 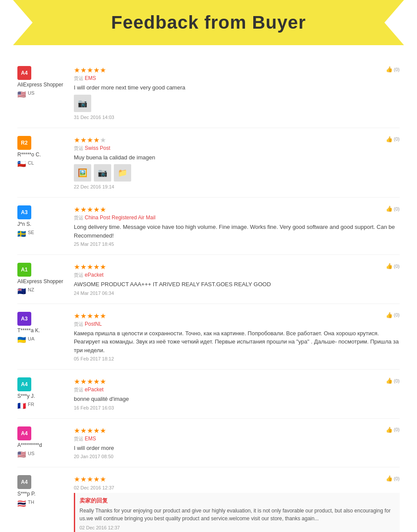 I want to click on country-flag: 🇺🇸, so click(x=22, y=93).